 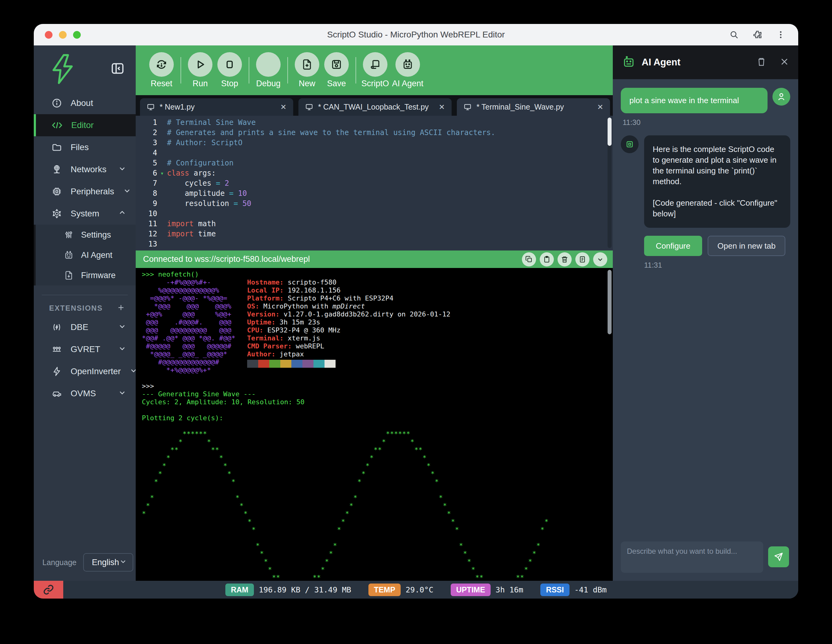 I want to click on sidebar-item-files: Files, so click(x=85, y=147).